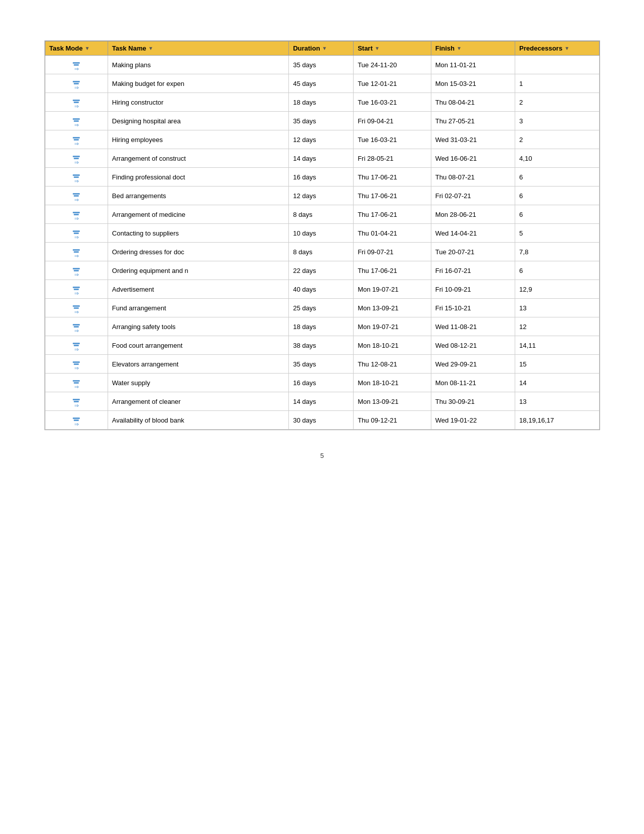  What do you see at coordinates (392, 252) in the screenshot?
I see `start-cell: Fri 09-07-21` at bounding box center [392, 252].